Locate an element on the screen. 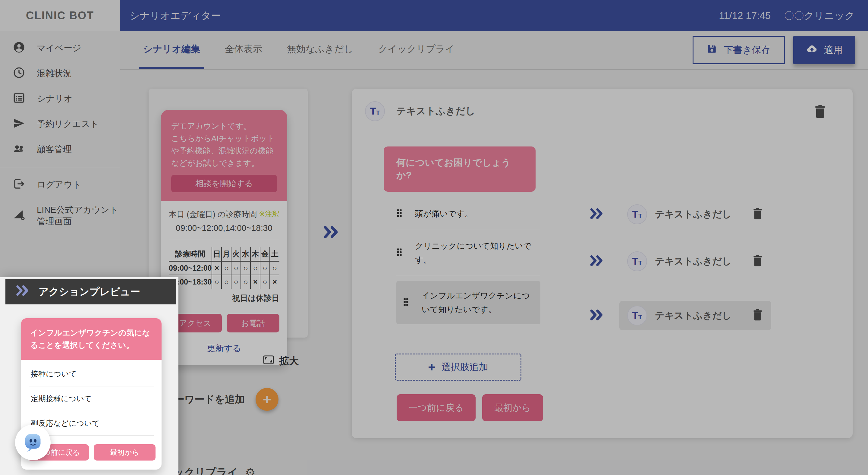 This screenshot has width=868, height=475. preview-option: 副反応などについて is located at coordinates (91, 423).